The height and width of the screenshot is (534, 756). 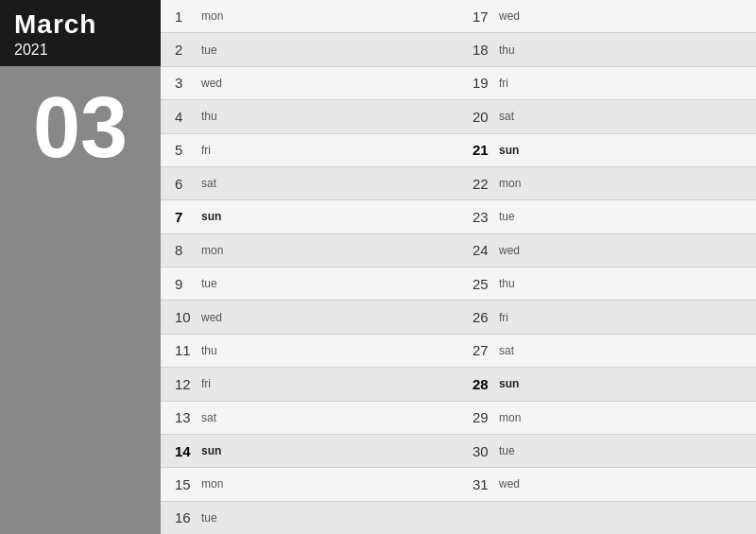 What do you see at coordinates (310, 83) in the screenshot?
I see `day-cell-left: 3wed` at bounding box center [310, 83].